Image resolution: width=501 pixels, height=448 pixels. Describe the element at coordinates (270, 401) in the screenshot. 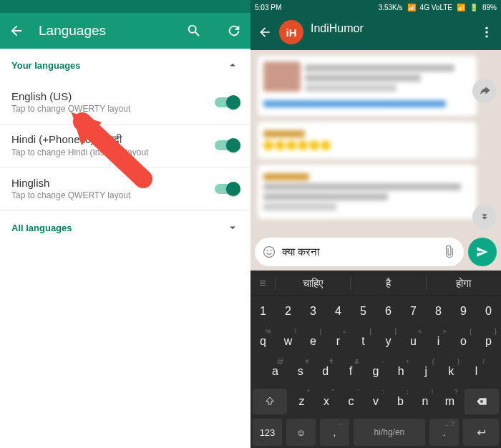

I see `shift-key` at that location.